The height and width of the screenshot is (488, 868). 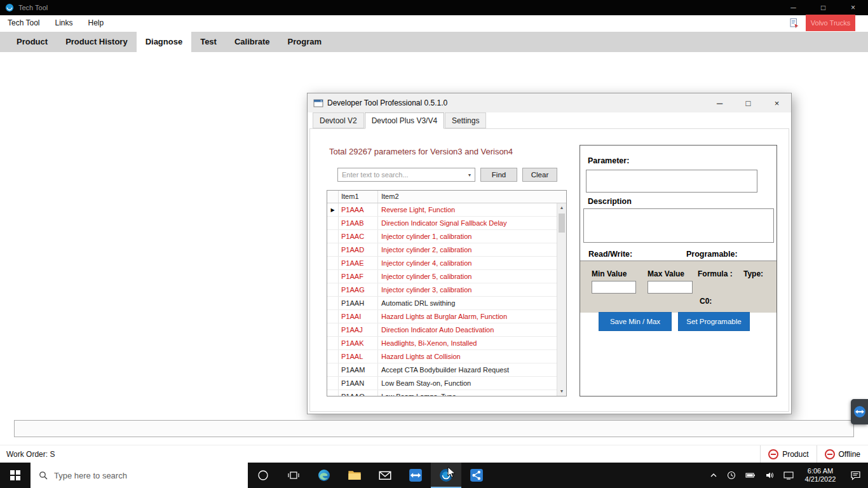 What do you see at coordinates (830, 454) in the screenshot?
I see `offline-status-icon` at bounding box center [830, 454].